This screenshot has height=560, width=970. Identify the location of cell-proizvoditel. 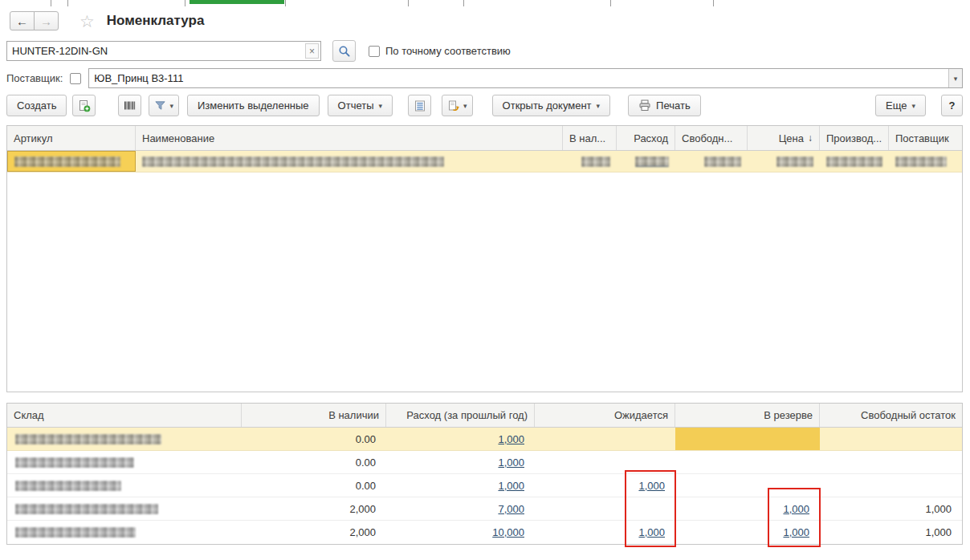
(854, 161).